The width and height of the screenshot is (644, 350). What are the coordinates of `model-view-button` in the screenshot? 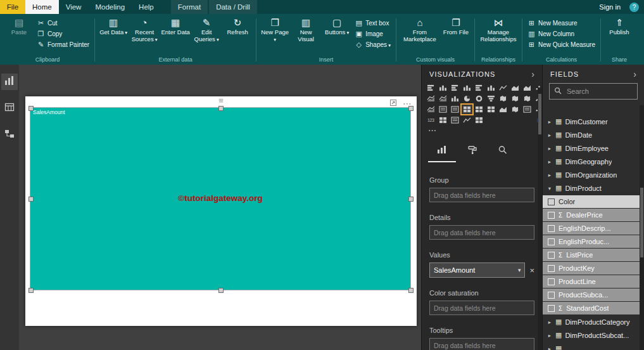 It's located at (9, 135).